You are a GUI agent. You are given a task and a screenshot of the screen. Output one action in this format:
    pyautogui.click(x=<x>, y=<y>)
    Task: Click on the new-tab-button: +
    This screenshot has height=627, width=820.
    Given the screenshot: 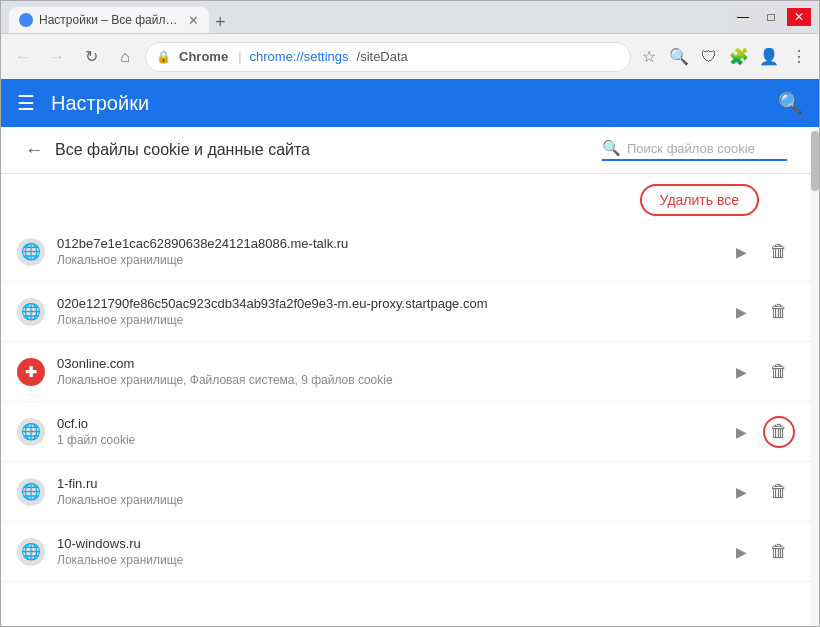 What is the action you would take?
    pyautogui.click(x=220, y=22)
    